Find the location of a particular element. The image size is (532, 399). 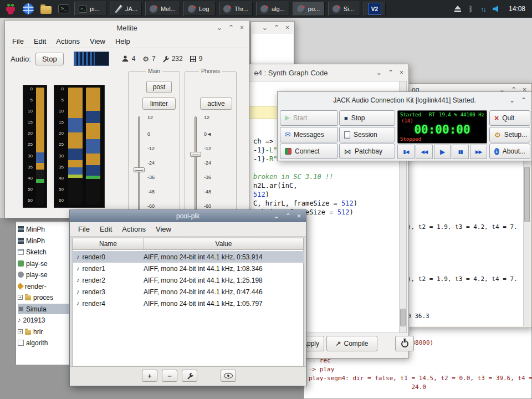

taskbar-vnc-button: V2 is located at coordinates (375, 9).